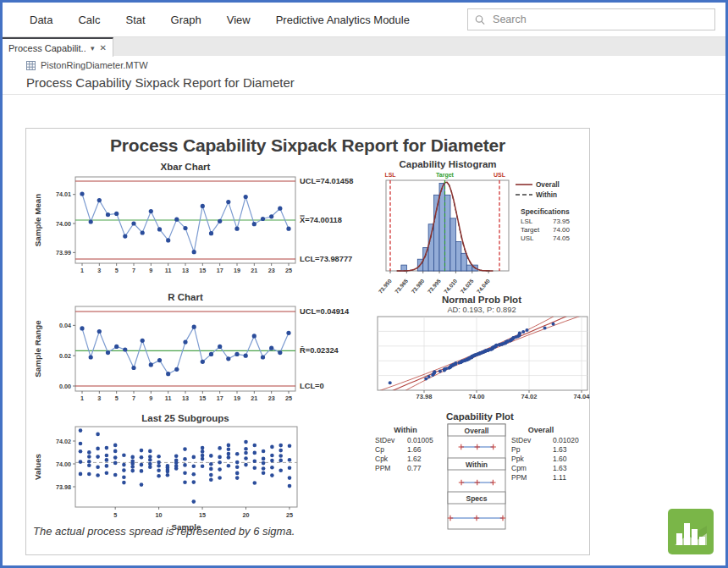 This screenshot has height=568, width=728. What do you see at coordinates (93, 48) in the screenshot?
I see `tab-dropdown-icon: ▾` at bounding box center [93, 48].